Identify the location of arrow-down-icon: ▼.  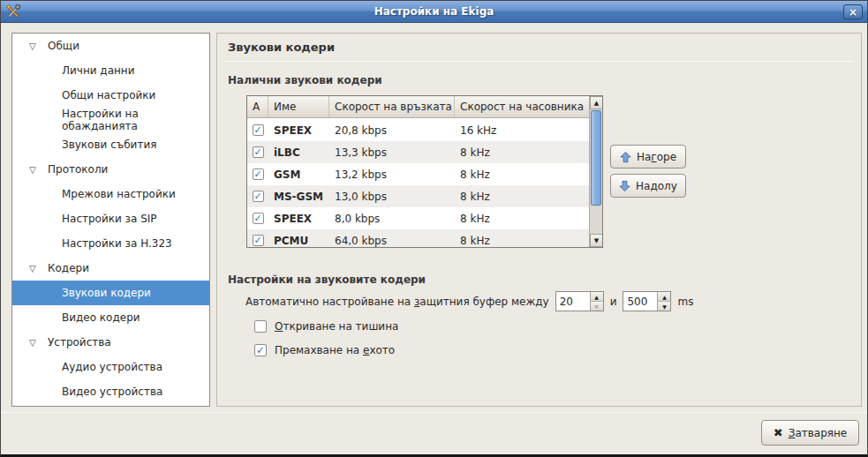
(597, 241).